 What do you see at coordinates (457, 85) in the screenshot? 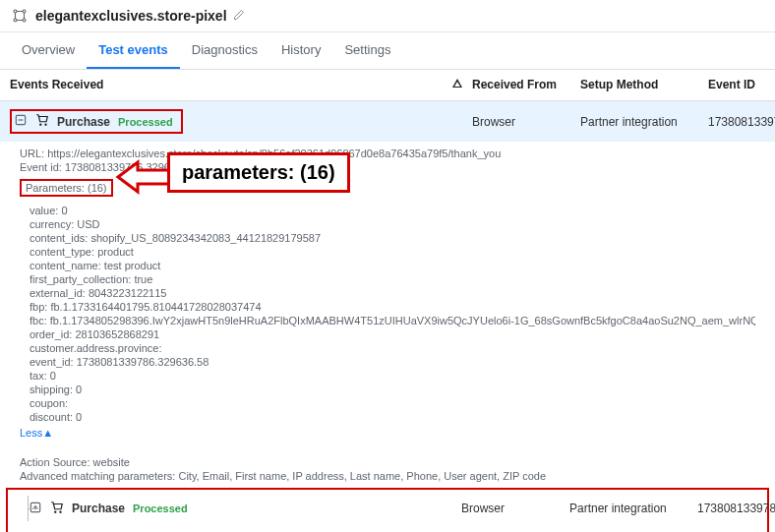
I see `col-header-warn` at bounding box center [457, 85].